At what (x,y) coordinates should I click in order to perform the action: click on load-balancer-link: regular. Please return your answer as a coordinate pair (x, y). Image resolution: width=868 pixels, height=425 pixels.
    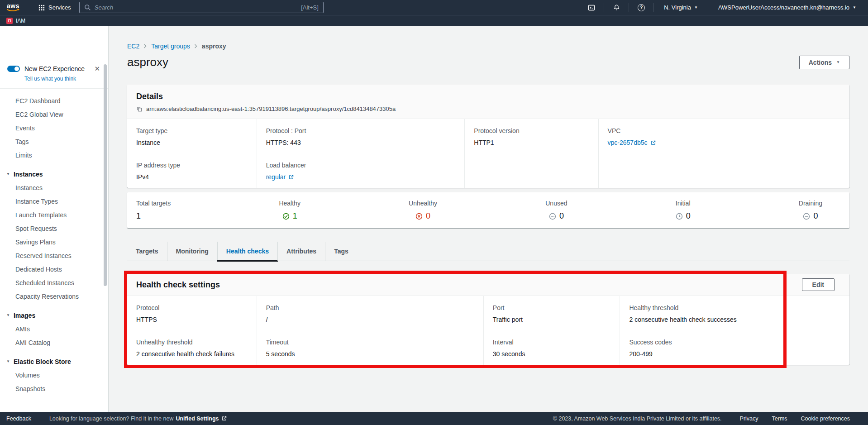
    Looking at the image, I should click on (276, 177).